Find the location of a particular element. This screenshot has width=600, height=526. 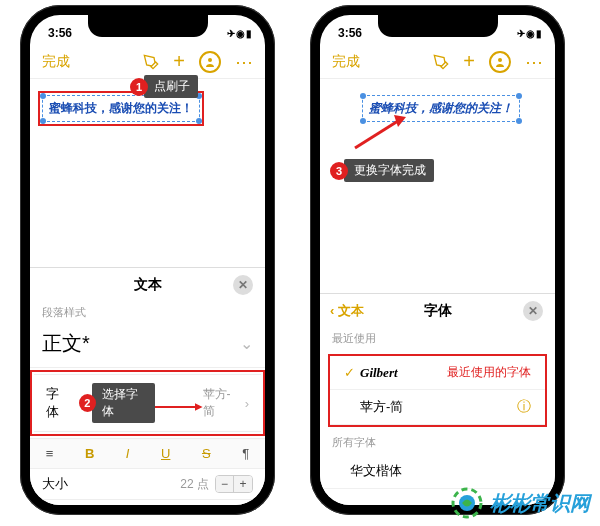

watermark: 彬彬常识网 is located at coordinates (520, 503).